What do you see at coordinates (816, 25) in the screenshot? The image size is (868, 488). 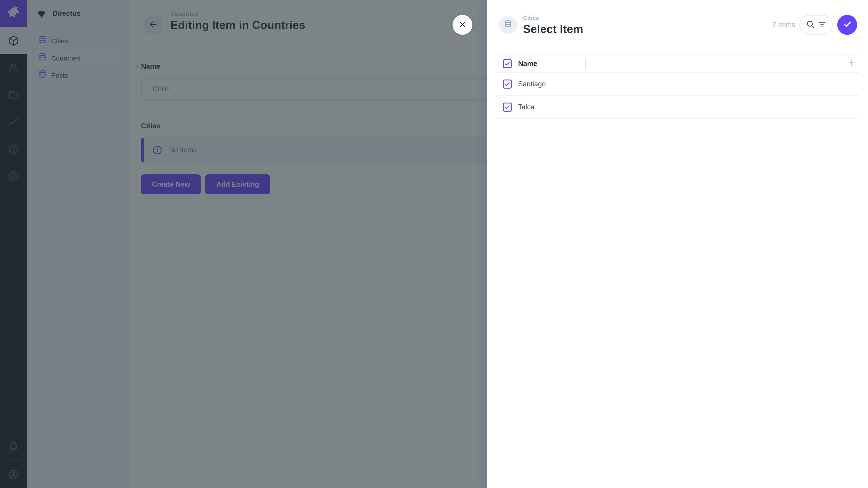 I see `search-filter-pill` at bounding box center [816, 25].